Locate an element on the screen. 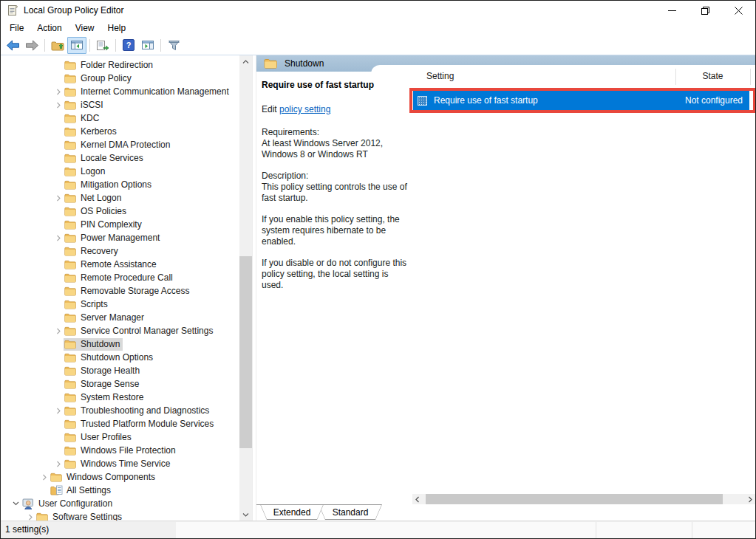  tree-item-body: Remote Procedure Call is located at coordinates (120, 278).